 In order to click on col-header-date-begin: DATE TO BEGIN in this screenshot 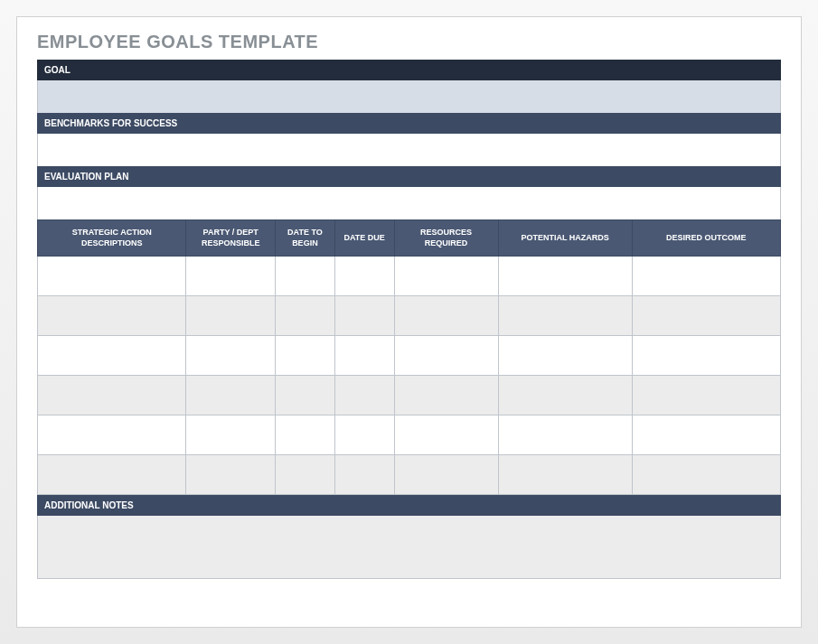, I will do `click(306, 238)`.